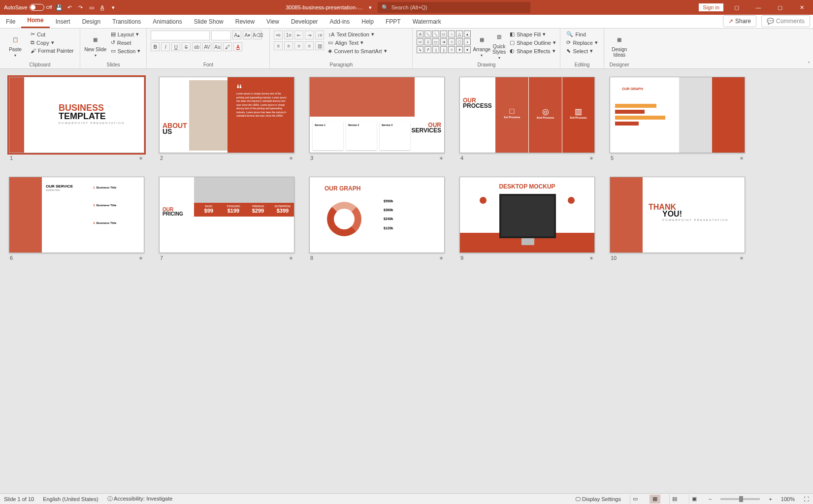 The image size is (813, 504). What do you see at coordinates (217, 47) in the screenshot?
I see `change-case-icon: Aa` at bounding box center [217, 47].